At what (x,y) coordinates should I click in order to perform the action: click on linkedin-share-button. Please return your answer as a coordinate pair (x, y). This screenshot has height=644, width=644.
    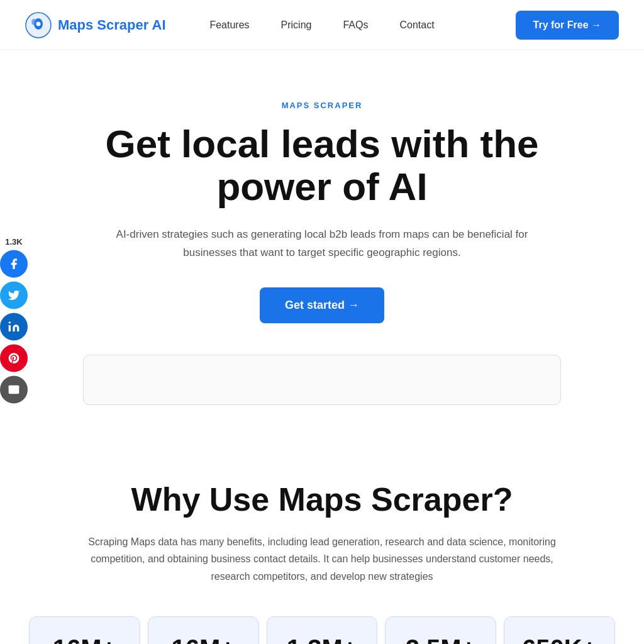
    Looking at the image, I should click on (14, 327).